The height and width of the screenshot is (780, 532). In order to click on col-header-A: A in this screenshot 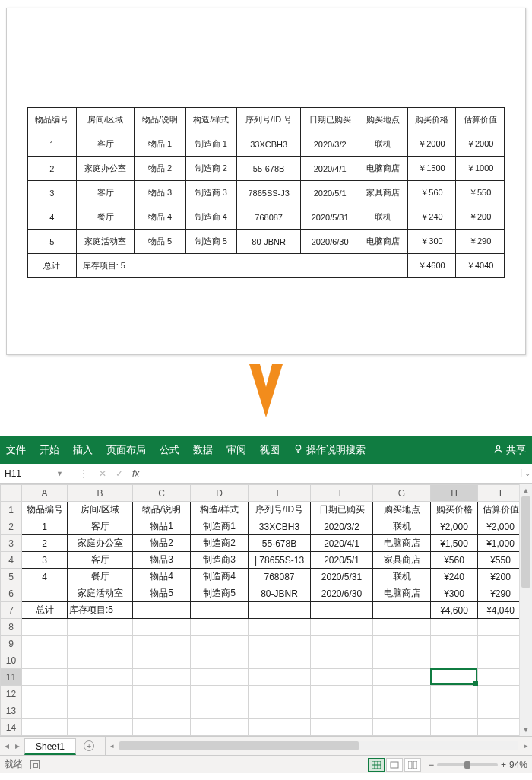, I will do `click(45, 493)`.